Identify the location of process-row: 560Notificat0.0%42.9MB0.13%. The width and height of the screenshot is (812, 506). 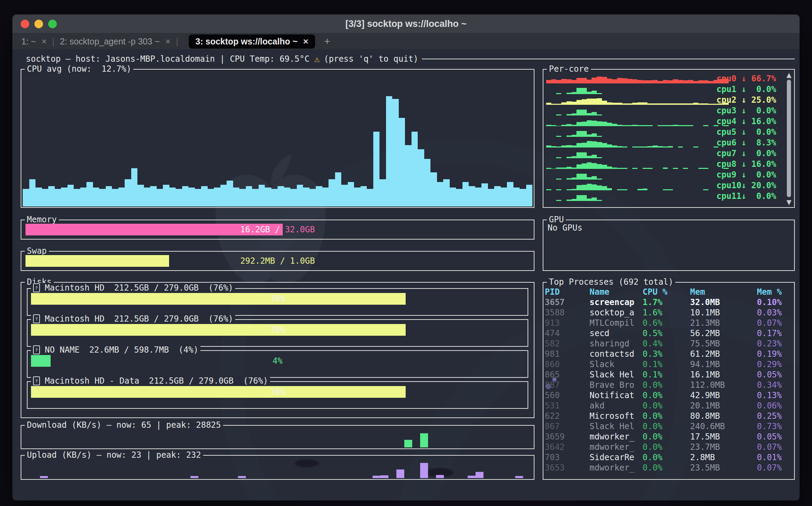
(668, 395).